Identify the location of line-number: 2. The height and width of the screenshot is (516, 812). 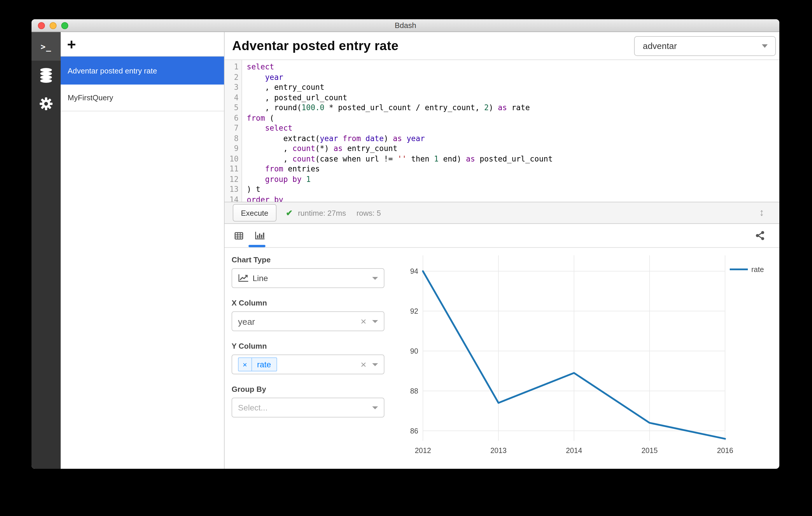
(232, 77).